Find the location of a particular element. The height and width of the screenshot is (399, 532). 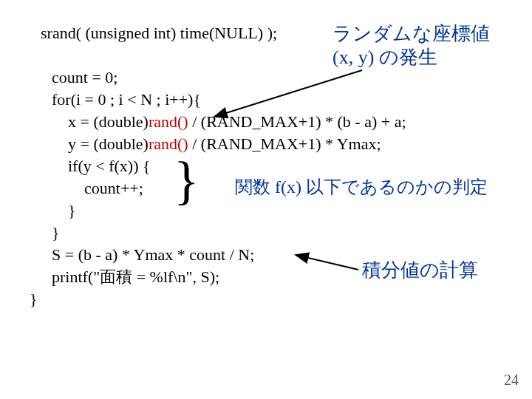

code-line-for: for(i = 0 ; i < N ; i++){ is located at coordinates (126, 100).